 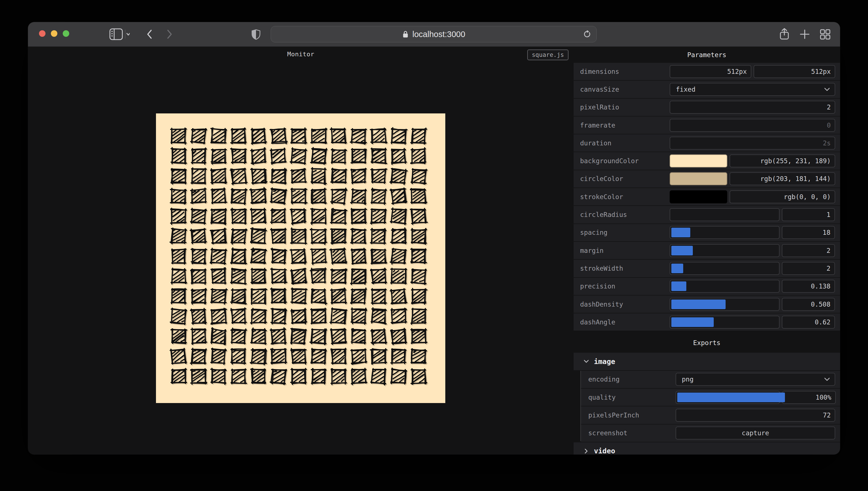 I want to click on dashDensity-value: 0.508, so click(x=808, y=304).